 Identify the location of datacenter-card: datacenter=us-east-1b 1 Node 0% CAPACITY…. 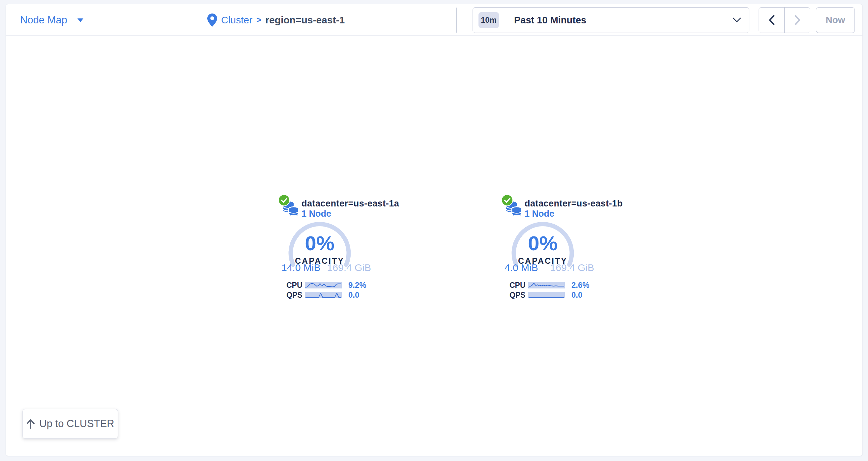
(551, 249).